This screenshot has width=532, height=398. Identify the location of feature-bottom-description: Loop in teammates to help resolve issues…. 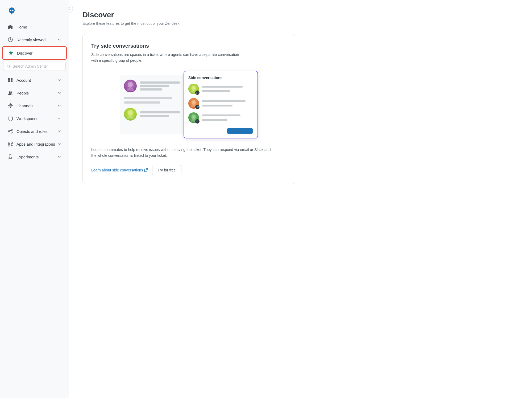
(182, 153).